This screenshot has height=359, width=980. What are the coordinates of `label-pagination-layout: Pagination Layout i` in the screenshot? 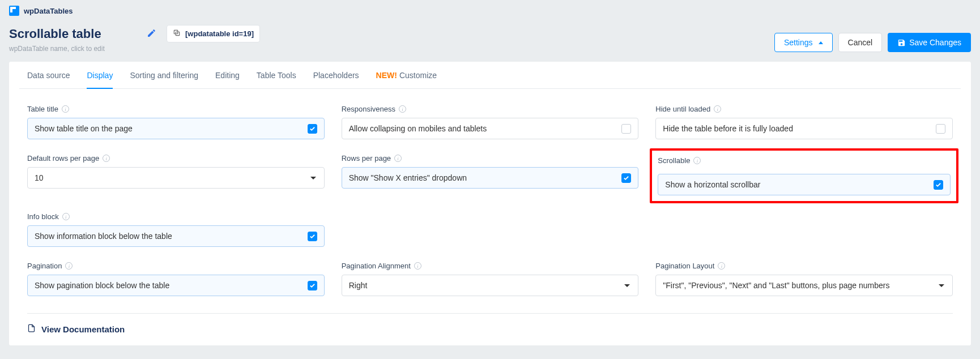 It's located at (804, 266).